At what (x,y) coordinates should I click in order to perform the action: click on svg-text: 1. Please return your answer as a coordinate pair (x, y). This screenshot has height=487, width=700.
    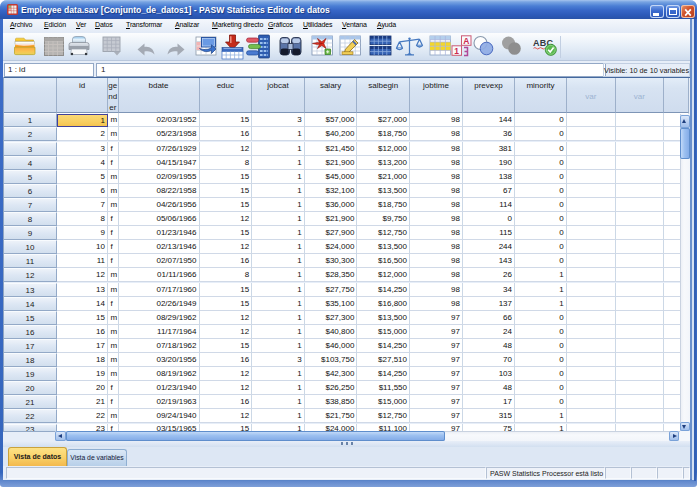
    Looking at the image, I should click on (456, 51).